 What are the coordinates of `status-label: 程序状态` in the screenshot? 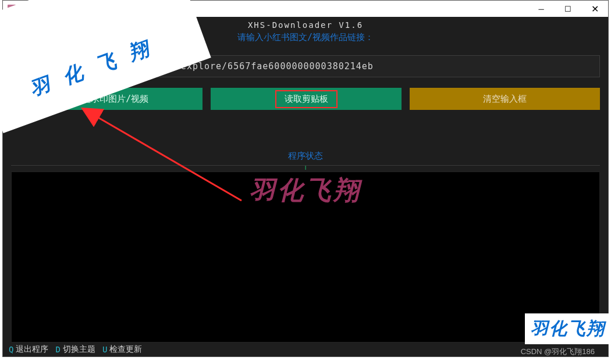 It's located at (306, 156).